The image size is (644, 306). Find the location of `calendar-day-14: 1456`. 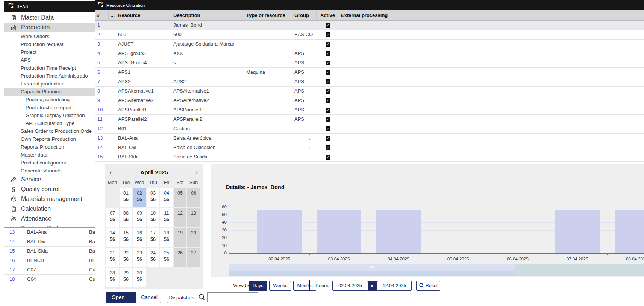

calendar-day-14: 1456 is located at coordinates (112, 237).